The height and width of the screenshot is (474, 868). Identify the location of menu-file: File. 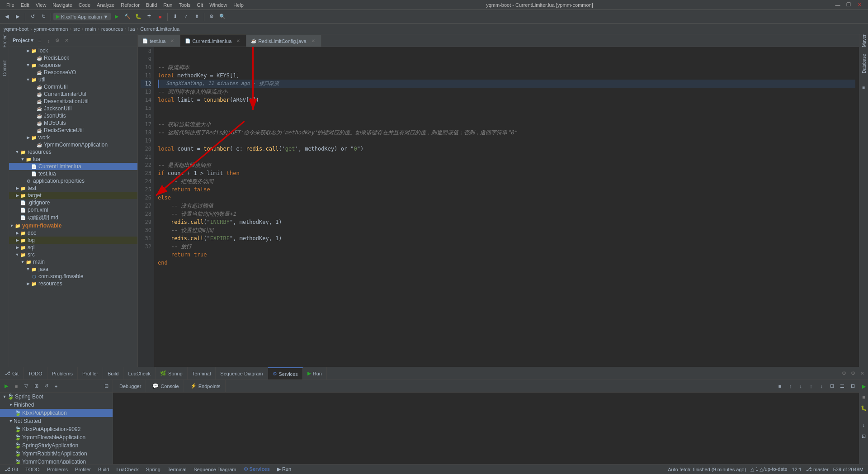
(10, 5).